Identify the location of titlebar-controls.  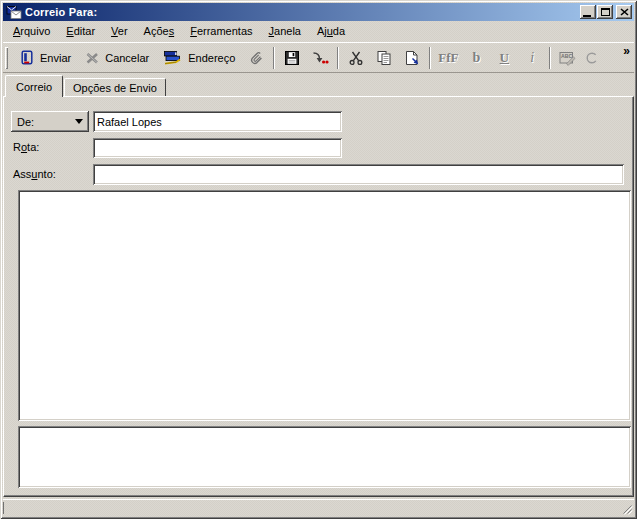
(606, 12).